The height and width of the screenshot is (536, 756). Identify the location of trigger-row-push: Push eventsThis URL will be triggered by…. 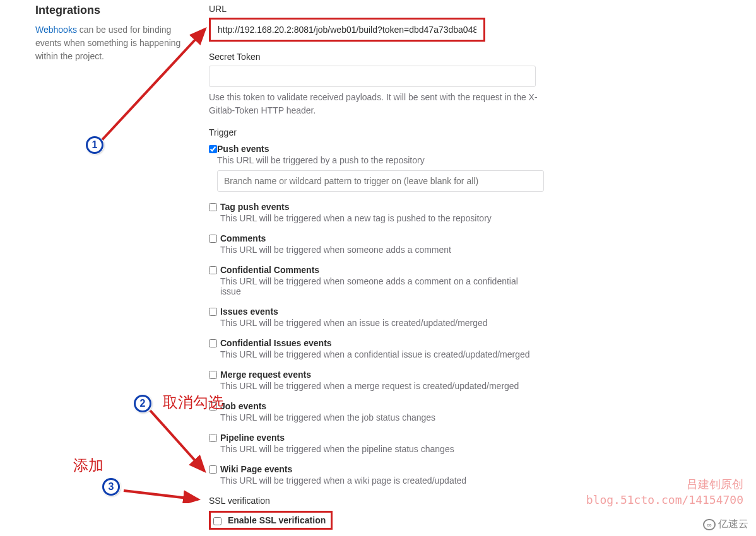
(375, 168).